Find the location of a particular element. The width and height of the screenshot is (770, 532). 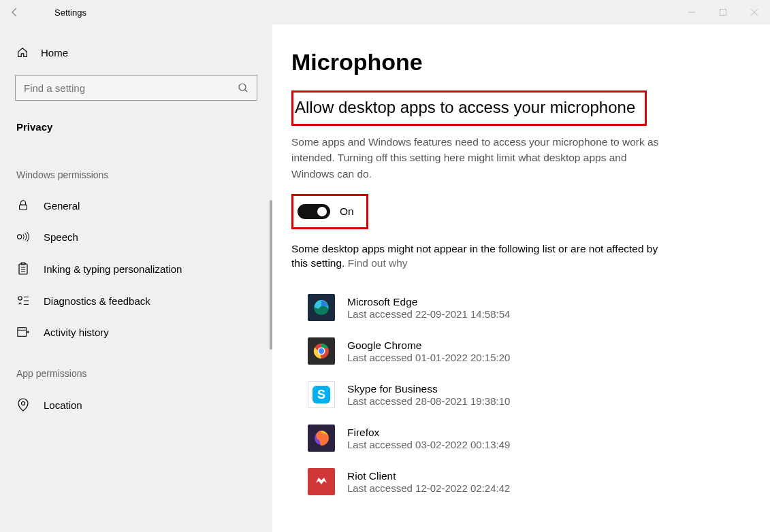

app-name: Skype for Business is located at coordinates (429, 389).